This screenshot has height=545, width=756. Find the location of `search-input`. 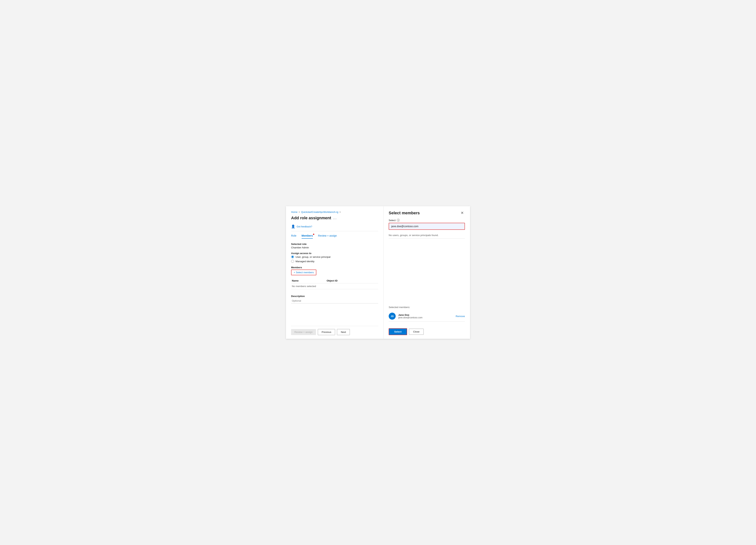

search-input is located at coordinates (427, 226).